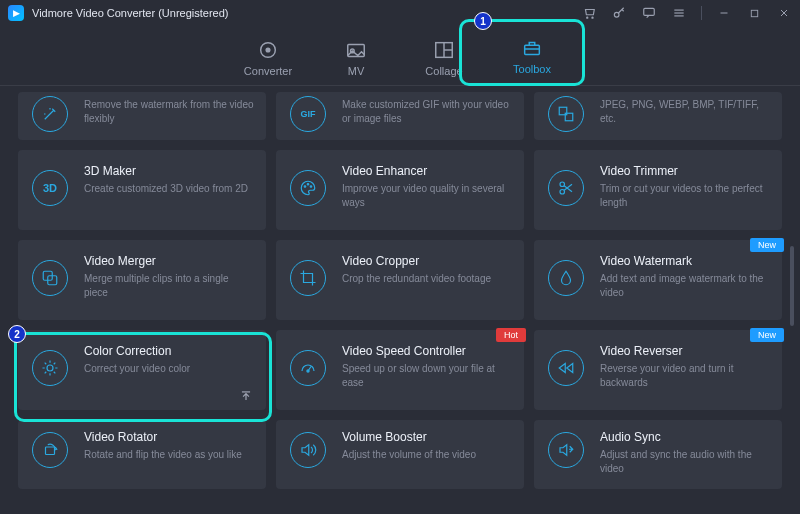  What do you see at coordinates (685, 351) in the screenshot?
I see `card-title: Video Reverser` at bounding box center [685, 351].